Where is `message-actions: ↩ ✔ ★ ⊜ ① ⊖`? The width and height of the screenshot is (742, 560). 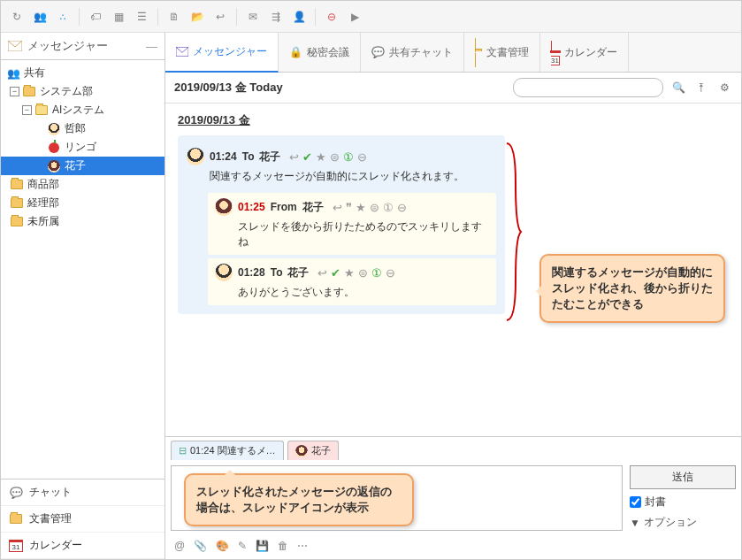
message-actions: ↩ ✔ ★ ⊜ ① ⊖ is located at coordinates (356, 272).